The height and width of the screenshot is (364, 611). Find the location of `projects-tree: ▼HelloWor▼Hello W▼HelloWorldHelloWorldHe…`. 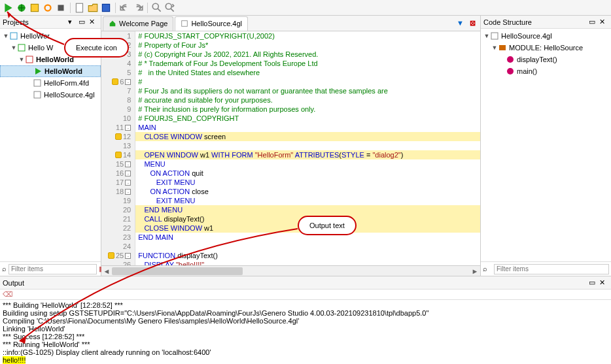

projects-tree: ▼HelloWor▼Hello W▼HelloWorldHelloWorldHe… is located at coordinates (50, 145).